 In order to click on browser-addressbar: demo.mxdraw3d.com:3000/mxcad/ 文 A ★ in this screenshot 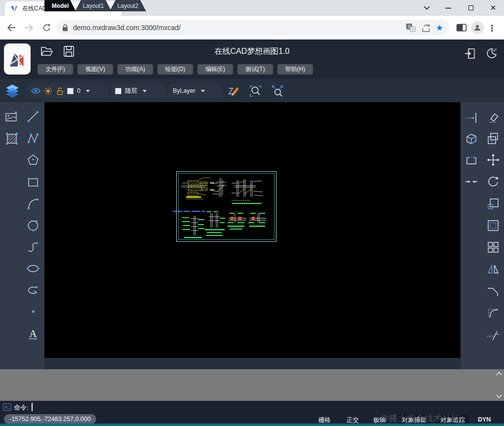, I will do `click(252, 28)`.